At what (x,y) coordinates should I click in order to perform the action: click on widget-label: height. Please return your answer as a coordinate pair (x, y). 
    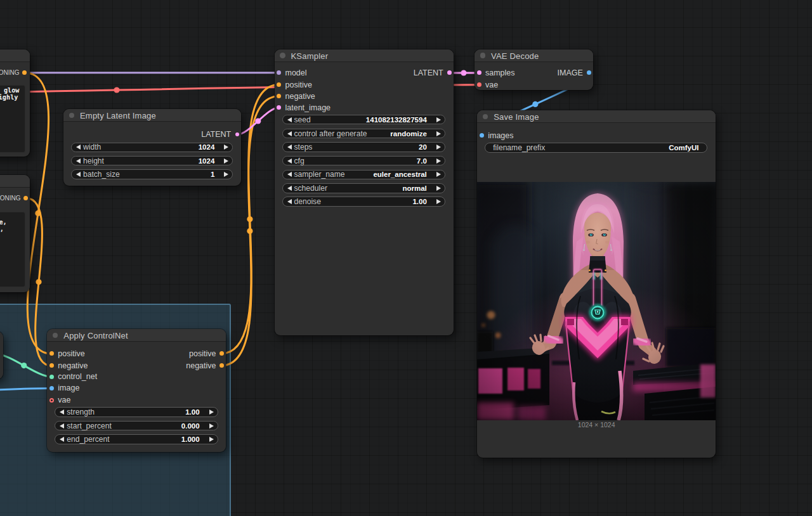
    Looking at the image, I should click on (94, 161).